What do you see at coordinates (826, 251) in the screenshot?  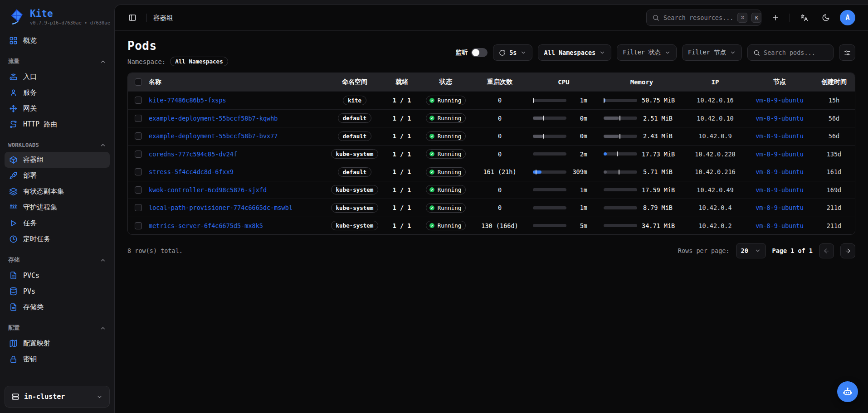 I see `prev-page-button` at bounding box center [826, 251].